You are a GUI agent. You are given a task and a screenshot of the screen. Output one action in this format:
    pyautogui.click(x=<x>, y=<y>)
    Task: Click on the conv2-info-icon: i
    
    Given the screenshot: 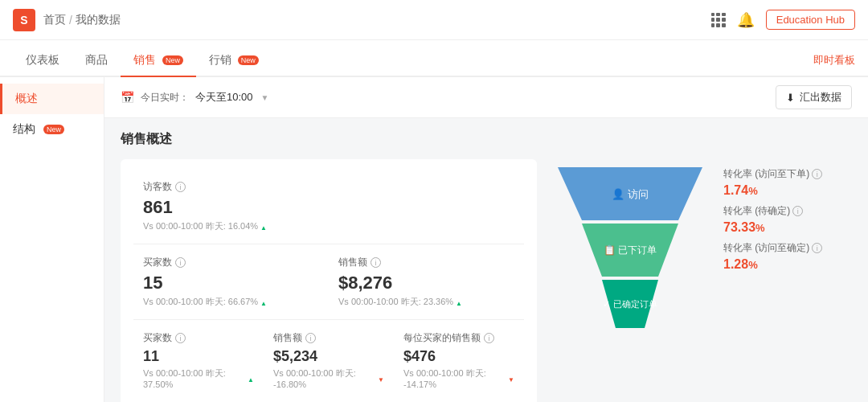 What is the action you would take?
    pyautogui.click(x=797, y=211)
    